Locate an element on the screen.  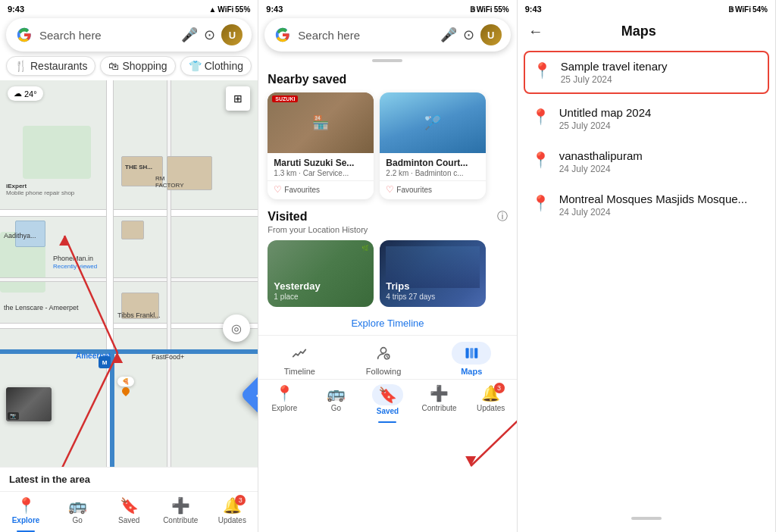
go-label: Go is located at coordinates (77, 520).